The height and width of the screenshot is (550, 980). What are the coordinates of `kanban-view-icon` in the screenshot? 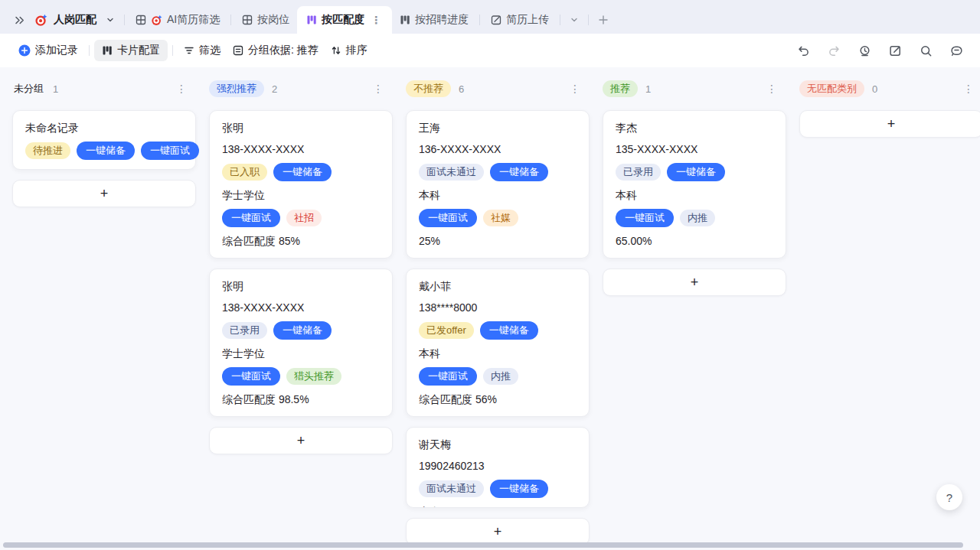 It's located at (405, 20).